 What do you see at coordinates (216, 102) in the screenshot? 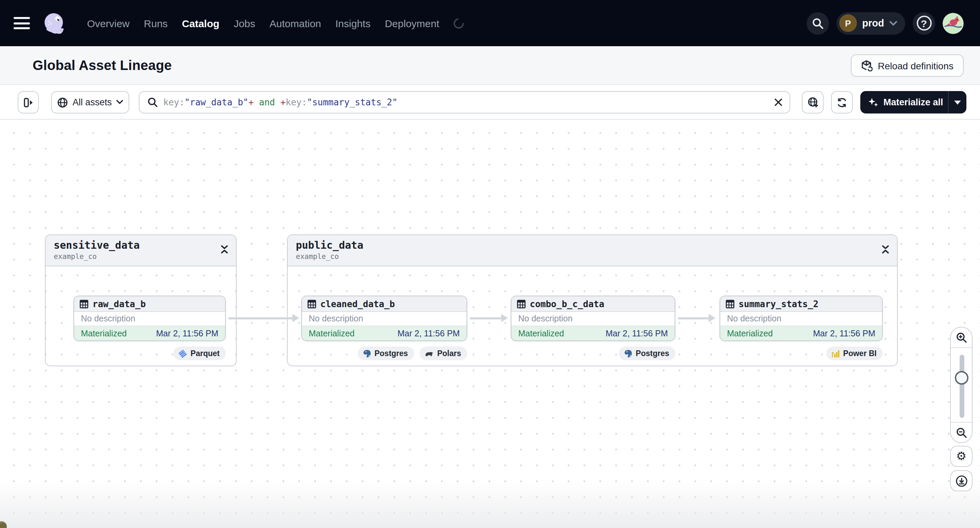
I see `query-value-token: "raw_data_b"` at bounding box center [216, 102].